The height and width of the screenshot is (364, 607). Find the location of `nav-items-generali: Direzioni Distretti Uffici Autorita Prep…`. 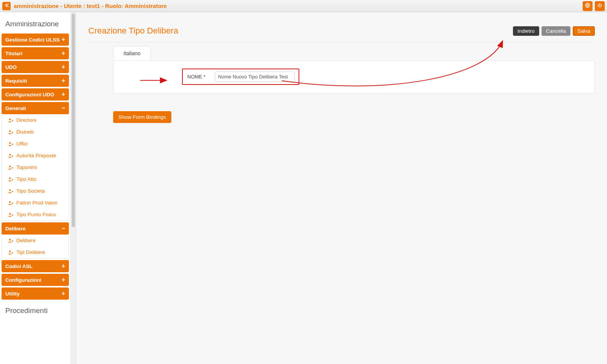

nav-items-generali: Direzioni Distretti Uffici Autorita Prep… is located at coordinates (35, 168).